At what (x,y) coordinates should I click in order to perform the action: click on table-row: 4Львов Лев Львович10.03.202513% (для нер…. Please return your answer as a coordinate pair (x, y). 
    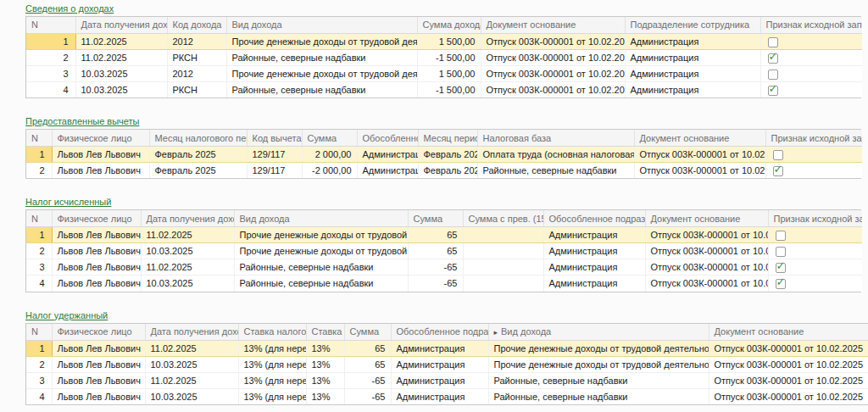
    Looking at the image, I should click on (448, 397).